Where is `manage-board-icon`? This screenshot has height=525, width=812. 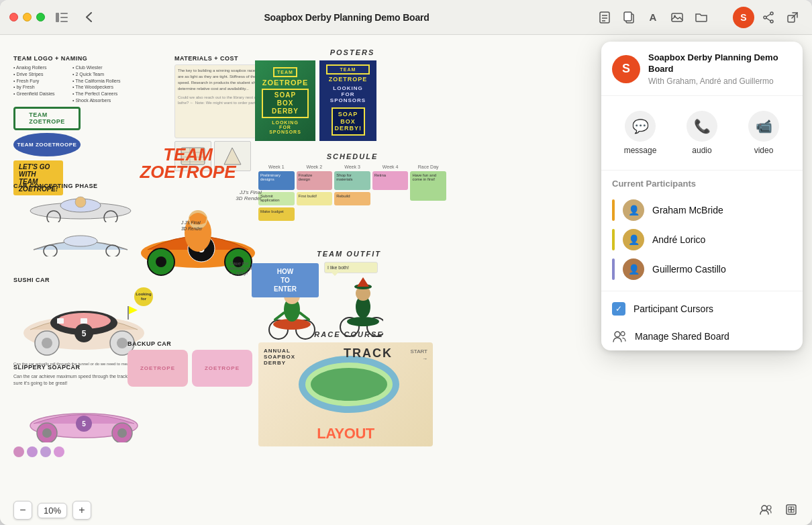 manage-board-icon is located at coordinates (619, 336).